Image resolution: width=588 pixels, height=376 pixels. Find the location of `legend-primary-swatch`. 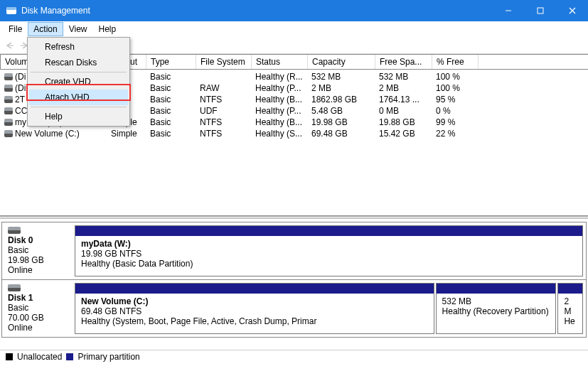

legend-primary-swatch is located at coordinates (70, 357).